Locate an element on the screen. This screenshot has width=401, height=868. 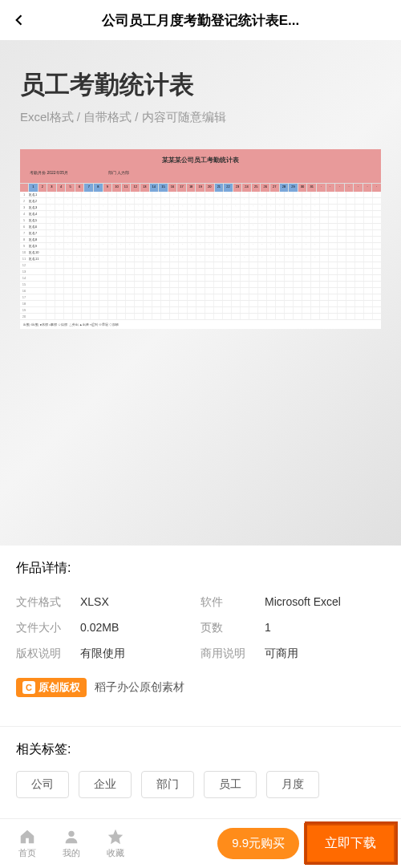
preview-subtitle: Excel格式 / 自带格式 / 内容可随意编辑 is located at coordinates (200, 117).